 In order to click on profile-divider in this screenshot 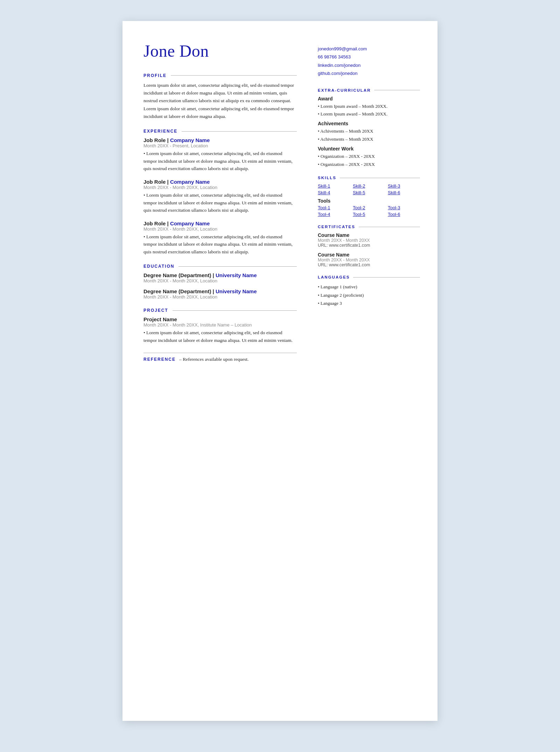, I will do `click(234, 76)`.